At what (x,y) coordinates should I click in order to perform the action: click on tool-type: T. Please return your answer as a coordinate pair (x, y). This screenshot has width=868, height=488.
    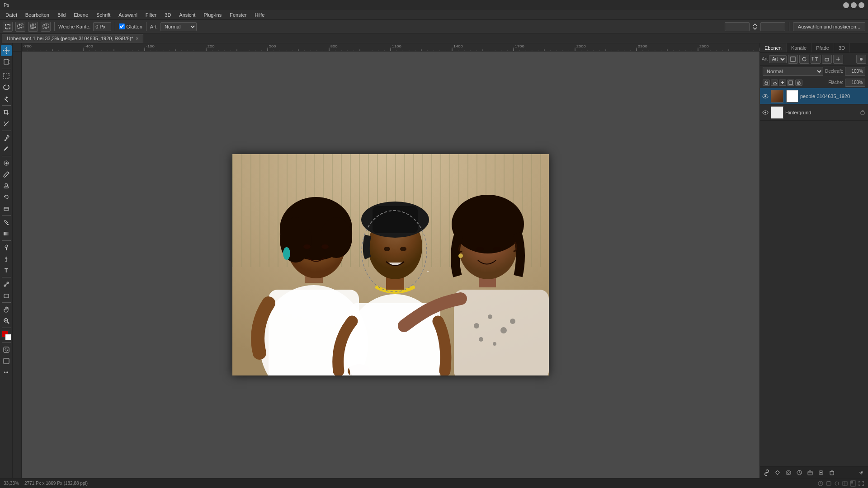
    Looking at the image, I should click on (6, 270).